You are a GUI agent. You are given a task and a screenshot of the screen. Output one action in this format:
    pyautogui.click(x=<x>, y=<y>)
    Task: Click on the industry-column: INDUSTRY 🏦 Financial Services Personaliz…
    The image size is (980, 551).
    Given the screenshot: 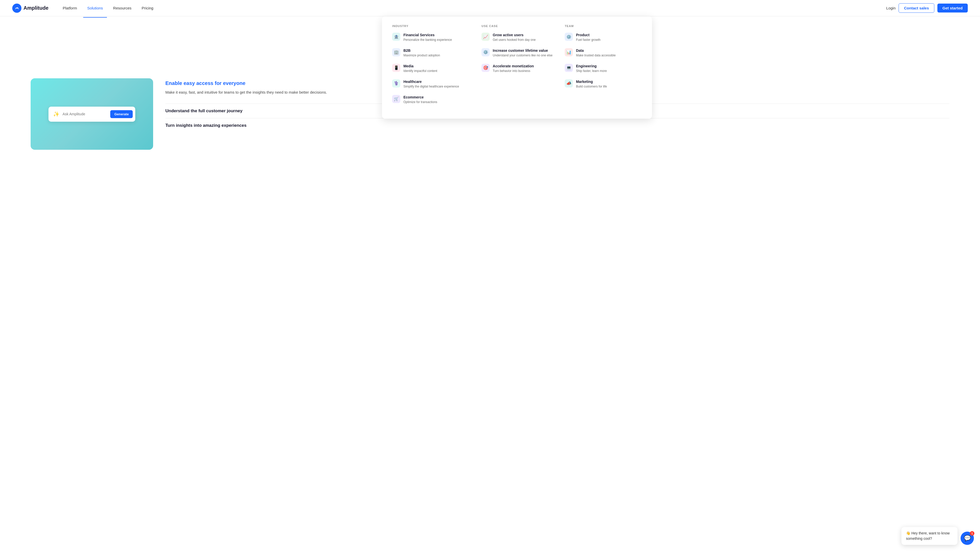 What is the action you would take?
    pyautogui.click(x=434, y=67)
    